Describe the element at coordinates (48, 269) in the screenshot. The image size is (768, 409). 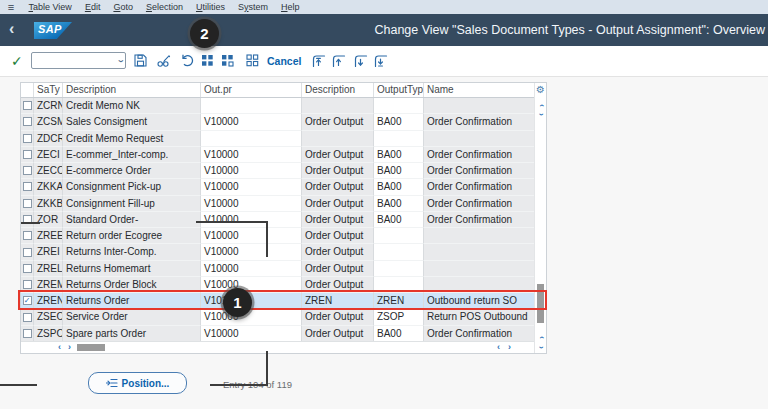
I see `cell-saty: ZREL` at that location.